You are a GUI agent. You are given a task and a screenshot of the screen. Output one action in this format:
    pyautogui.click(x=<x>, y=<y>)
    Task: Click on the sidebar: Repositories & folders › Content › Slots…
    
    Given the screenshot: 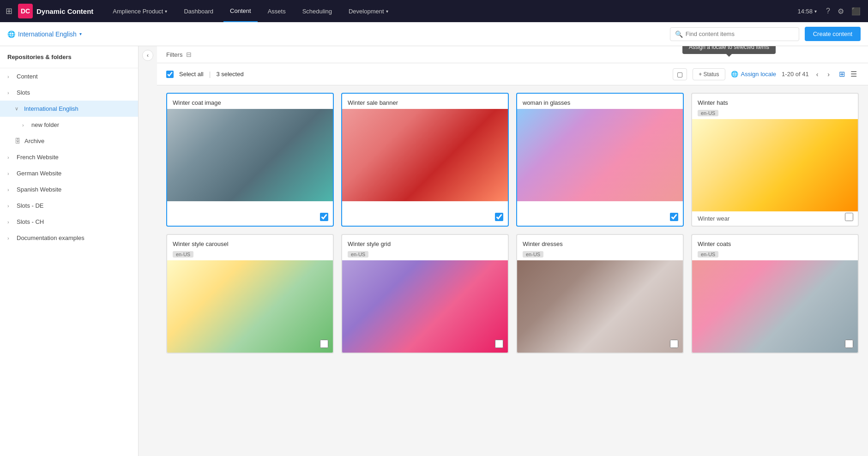 What is the action you would take?
    pyautogui.click(x=69, y=251)
    